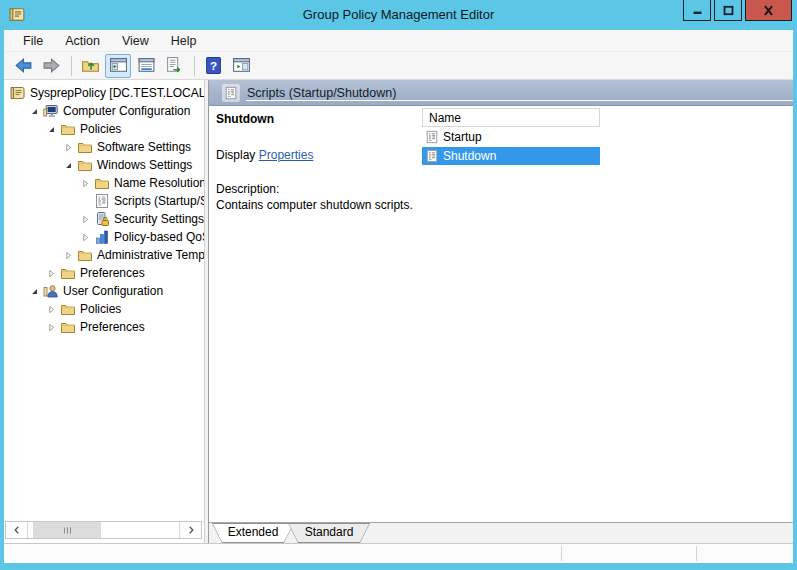 Image resolution: width=797 pixels, height=570 pixels. I want to click on forward-button, so click(51, 66).